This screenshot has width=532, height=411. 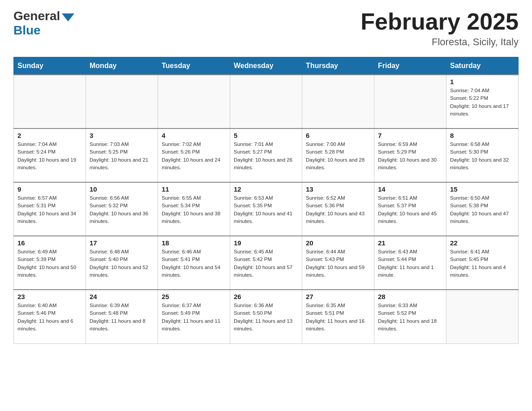 I want to click on day-number: 24, so click(x=122, y=296).